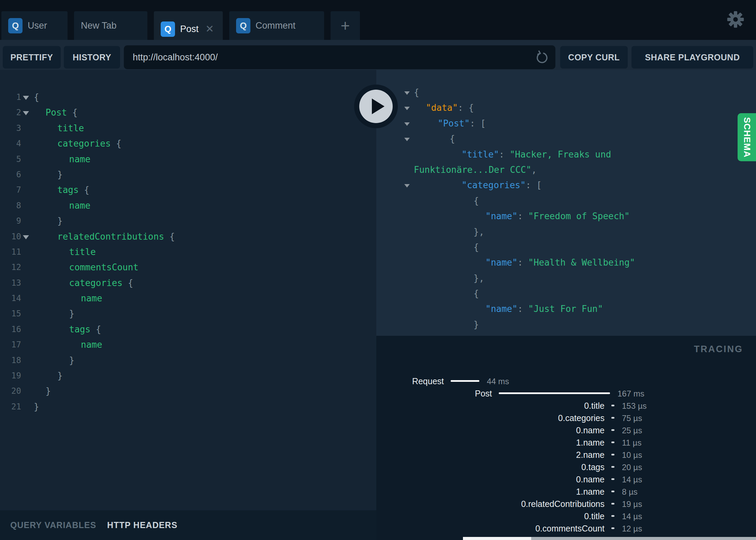  What do you see at coordinates (566, 381) in the screenshot?
I see `tracing-row: Request44 ms` at bounding box center [566, 381].